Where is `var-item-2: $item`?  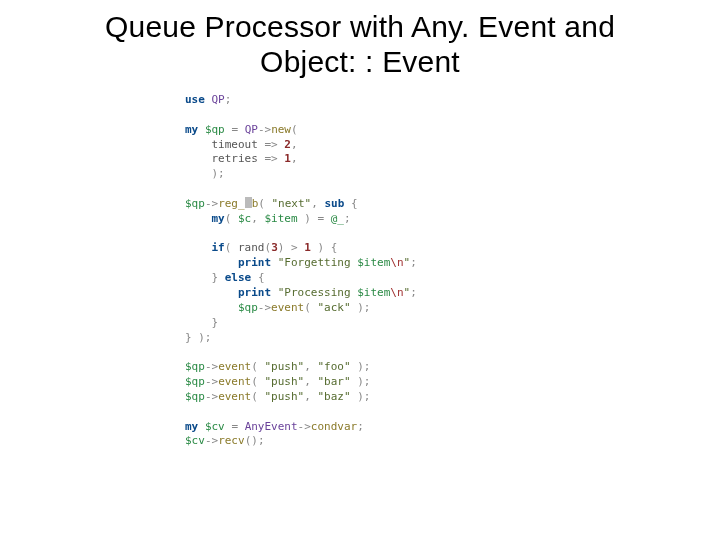
var-item-2: $item is located at coordinates (374, 262).